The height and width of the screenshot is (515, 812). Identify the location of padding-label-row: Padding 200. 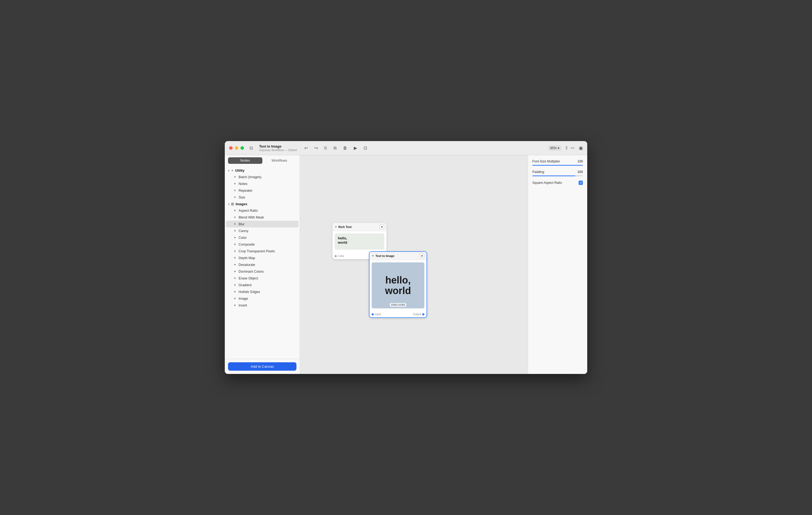
(558, 172).